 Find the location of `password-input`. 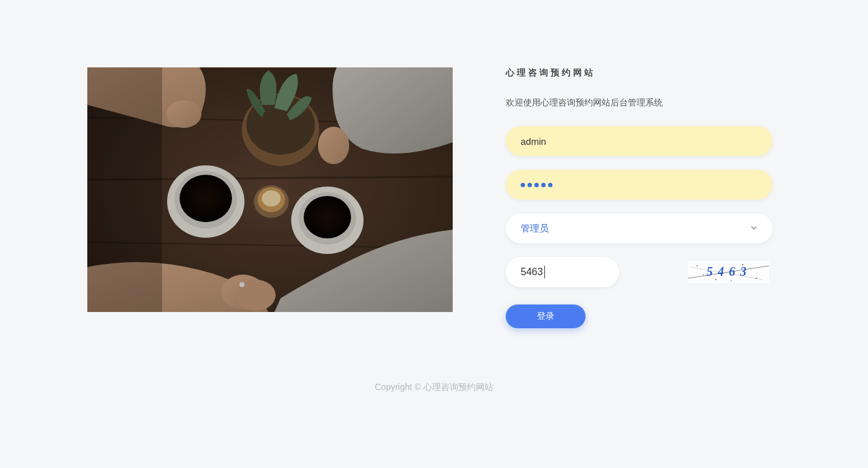

password-input is located at coordinates (639, 185).